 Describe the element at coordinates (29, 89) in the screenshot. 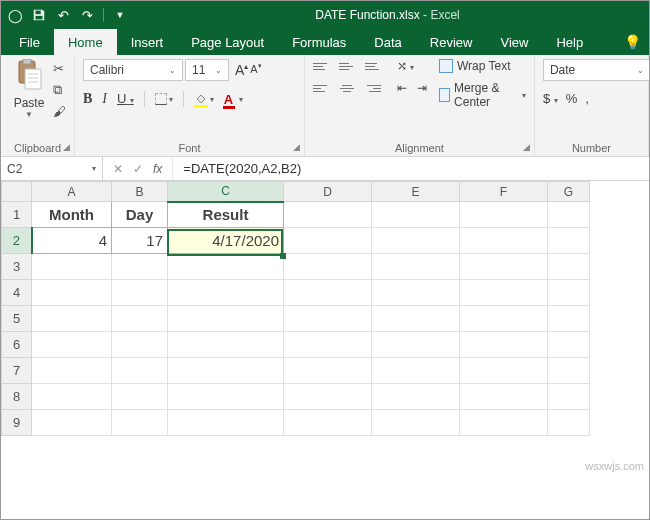

I see `paste-button: Paste ▼` at that location.